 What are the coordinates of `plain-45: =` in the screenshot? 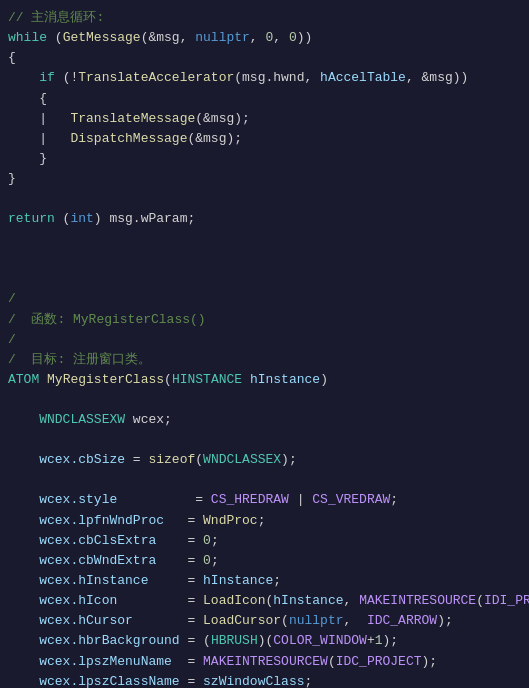 It's located at (188, 662).